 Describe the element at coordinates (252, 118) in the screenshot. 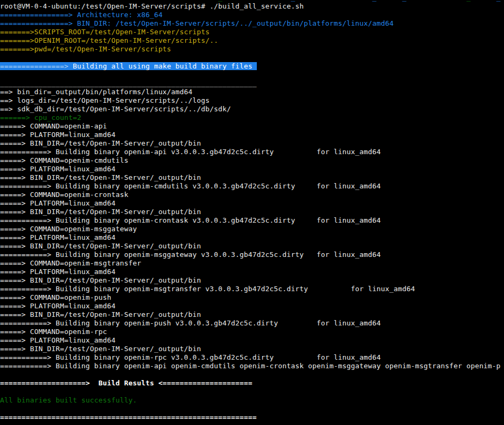

I see `cpu-count-line: ======> cpu_count=2` at that location.